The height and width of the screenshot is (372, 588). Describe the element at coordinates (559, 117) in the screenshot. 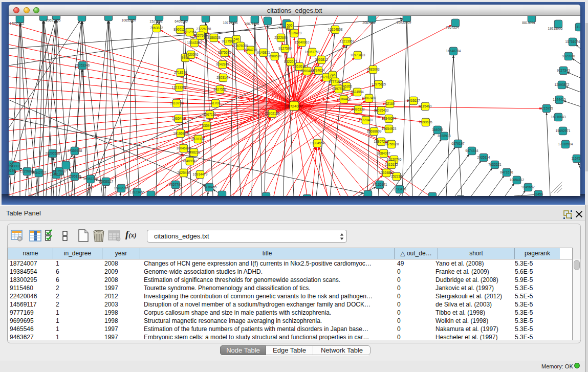

I see `svg-text: 16210643` at that location.